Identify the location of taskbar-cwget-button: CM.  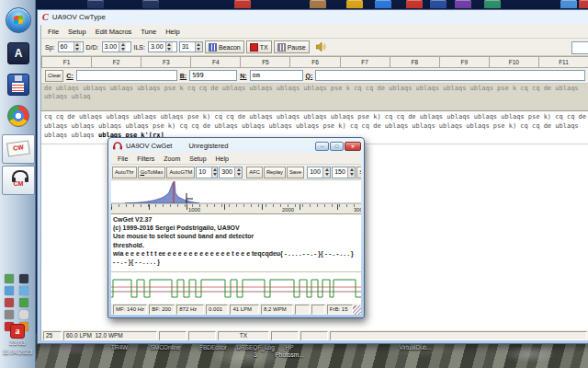
(18, 180).